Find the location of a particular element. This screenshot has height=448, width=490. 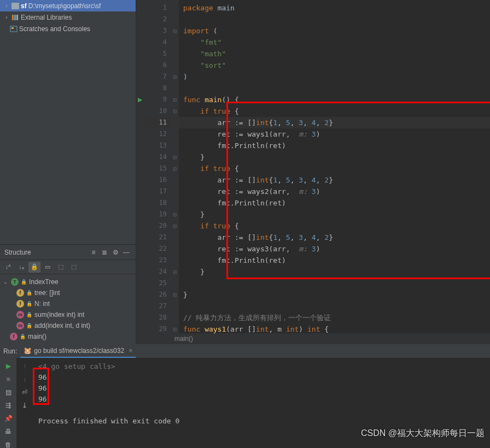

project-root-path: D:\mysetup\gopath\src\sf is located at coordinates (65, 6).